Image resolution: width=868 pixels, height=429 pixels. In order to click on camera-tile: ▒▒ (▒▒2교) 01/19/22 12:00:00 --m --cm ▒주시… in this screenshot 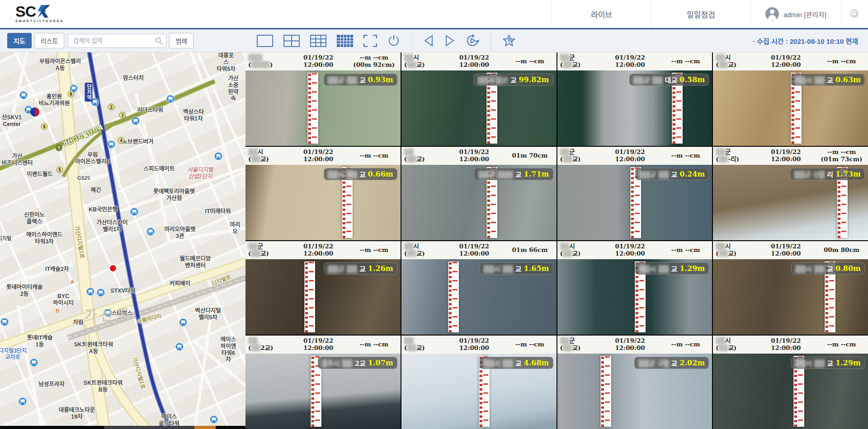, I will do `click(323, 382)`.